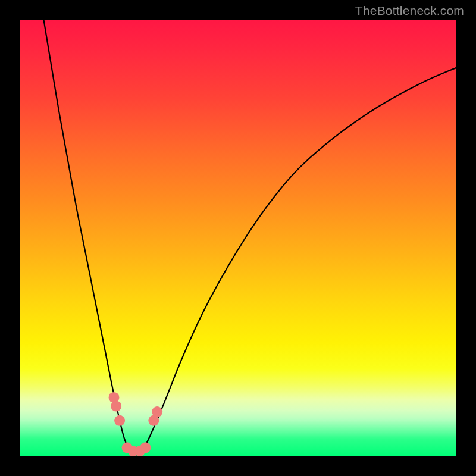  Describe the element at coordinates (136, 424) in the screenshot. I see `data-points-group` at that location.